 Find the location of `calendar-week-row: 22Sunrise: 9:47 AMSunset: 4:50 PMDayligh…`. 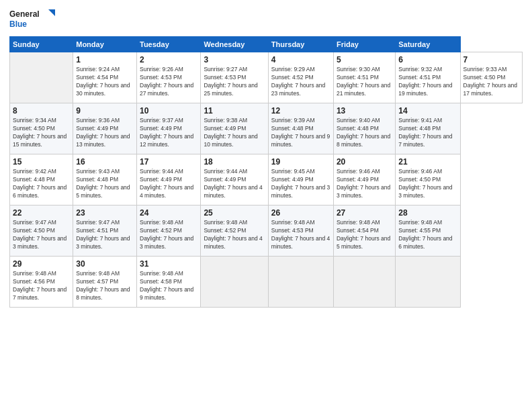

calendar-week-row: 22Sunrise: 9:47 AMSunset: 4:50 PMDayligh… is located at coordinates (266, 231).